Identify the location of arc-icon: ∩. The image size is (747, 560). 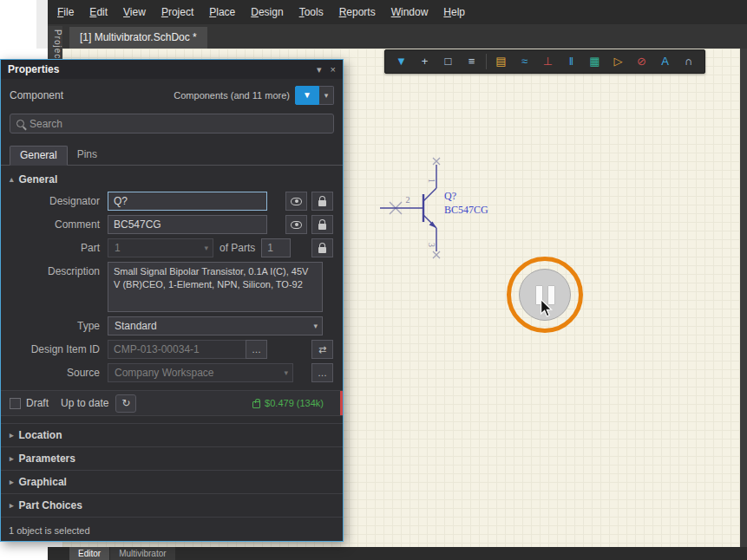
(689, 62).